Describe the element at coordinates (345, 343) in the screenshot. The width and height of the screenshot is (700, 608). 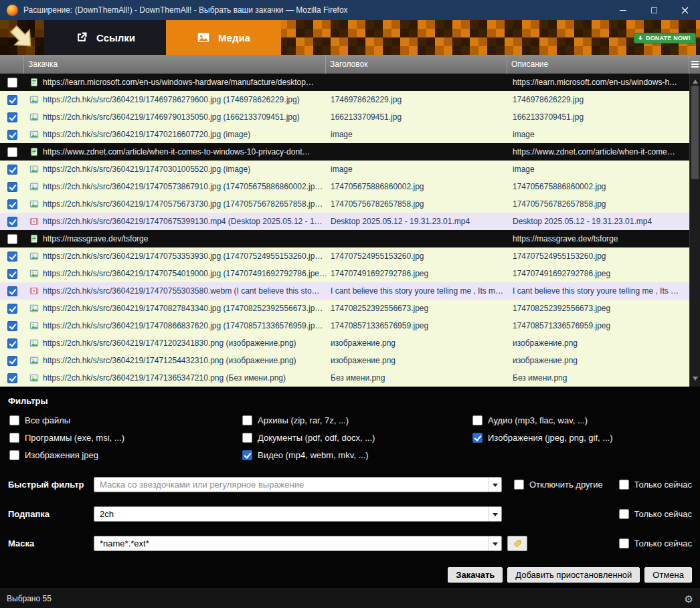
I see `download-row: https://2ch.hk/s/src/3604219/17471202341…` at that location.